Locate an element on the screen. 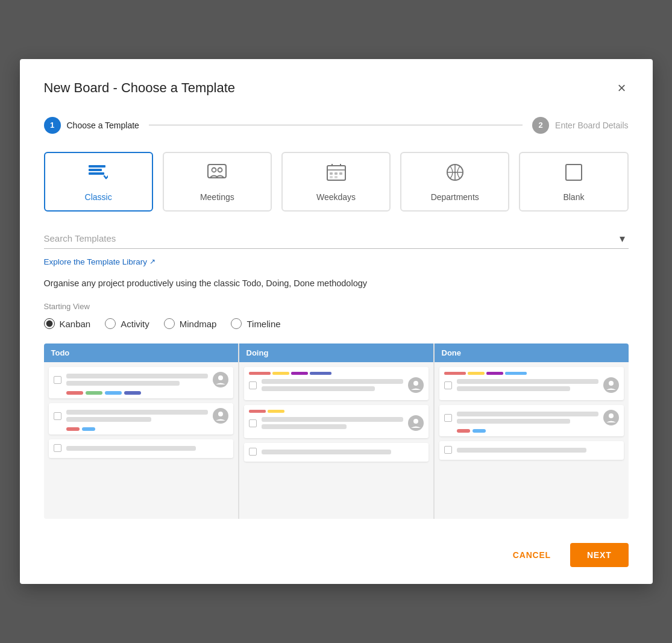  template-card-classic: Classic is located at coordinates (99, 182).